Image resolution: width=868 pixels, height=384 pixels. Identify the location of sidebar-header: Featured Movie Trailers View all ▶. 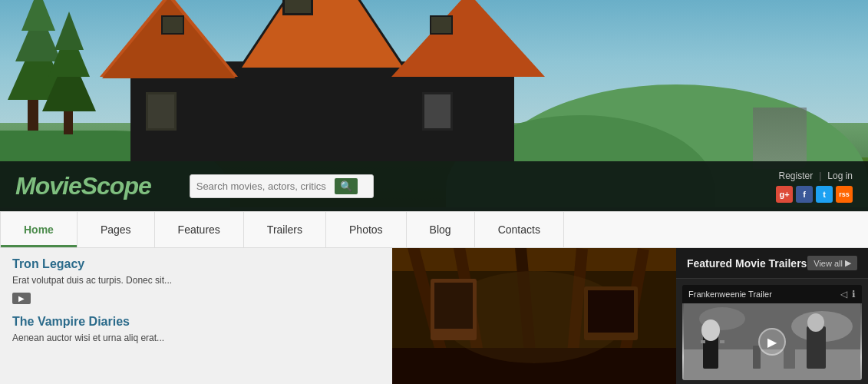
(772, 263).